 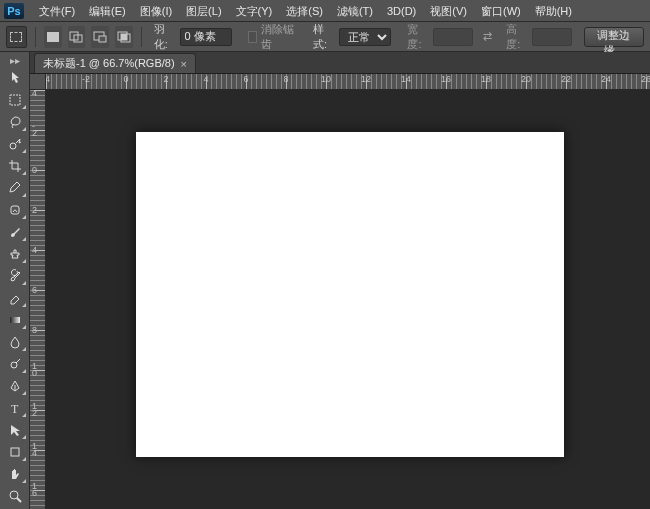 I want to click on checkbox-icon, so click(x=253, y=37).